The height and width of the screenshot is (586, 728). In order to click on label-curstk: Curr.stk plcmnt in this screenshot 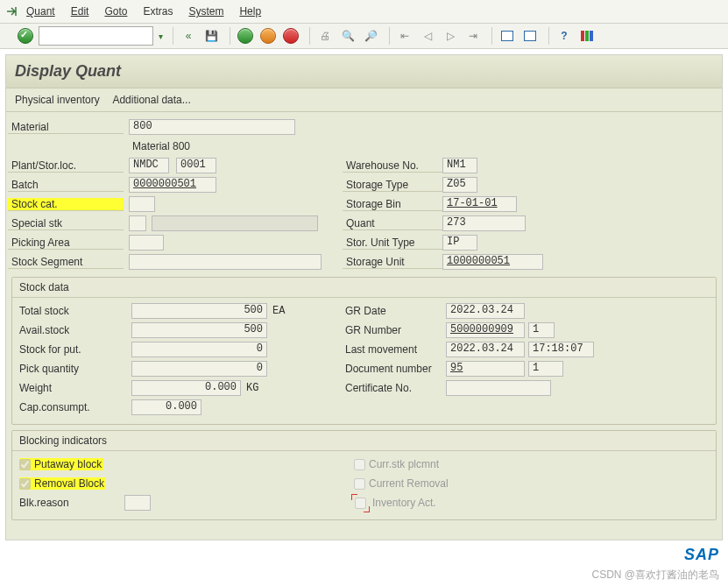, I will do `click(404, 464)`.